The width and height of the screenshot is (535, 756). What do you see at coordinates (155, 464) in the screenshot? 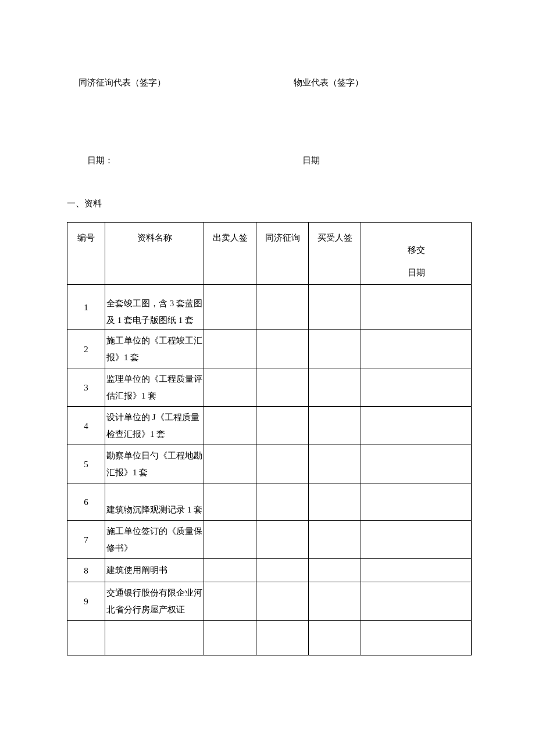
I see `cell-name: 勘察单位日勺《工程地勘汇报》1 套` at bounding box center [155, 464].